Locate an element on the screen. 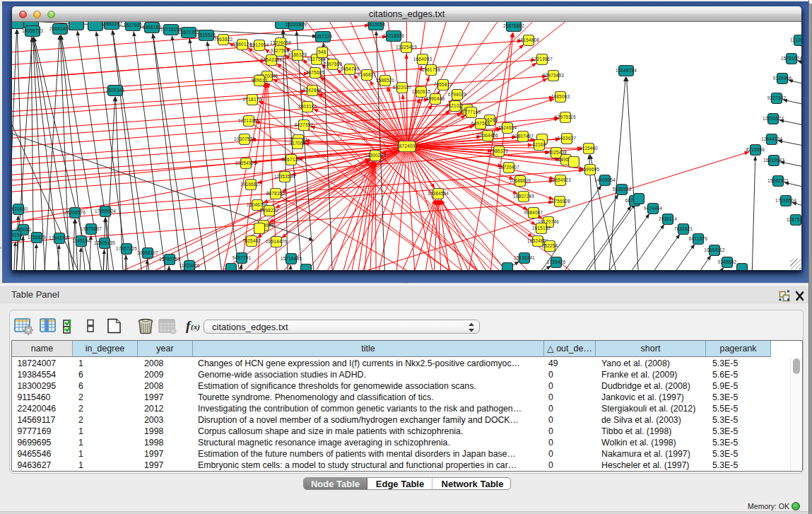  svg-text: 8267130 is located at coordinates (291, 160).